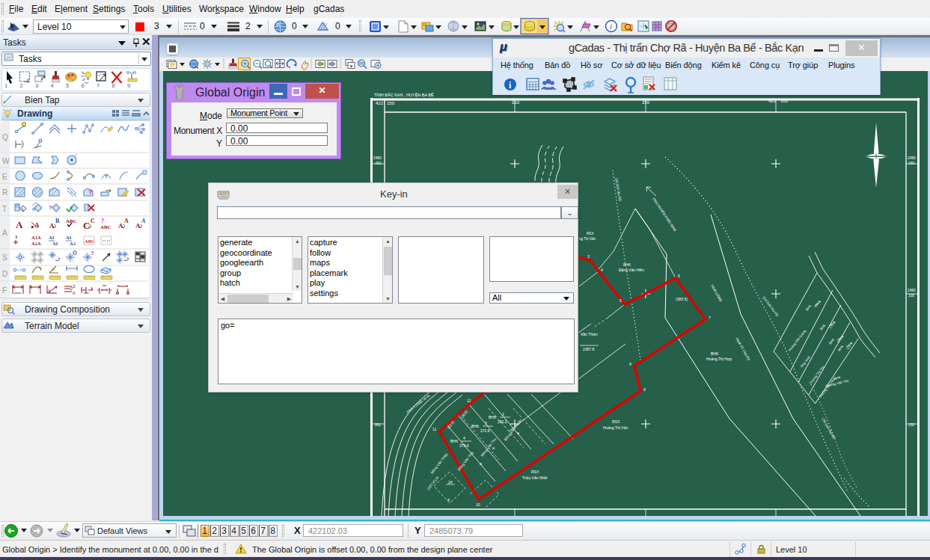  Describe the element at coordinates (646, 102) in the screenshot. I see `svg-text: 250` at that location.